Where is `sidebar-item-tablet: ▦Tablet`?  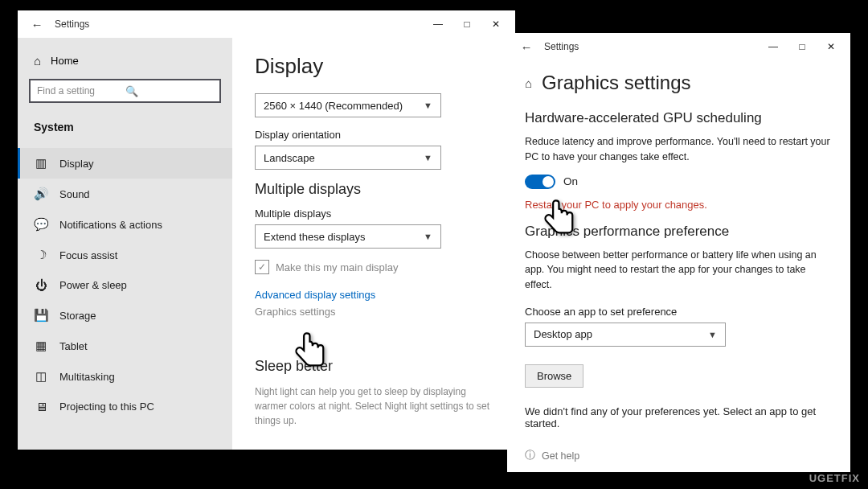 sidebar-item-tablet: ▦Tablet is located at coordinates (125, 346).